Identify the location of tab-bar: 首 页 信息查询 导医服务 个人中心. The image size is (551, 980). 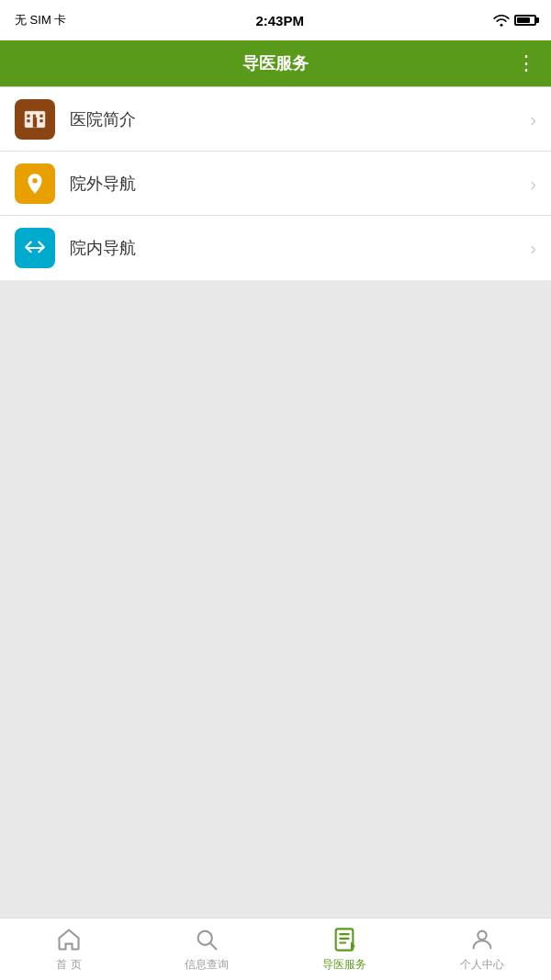
(276, 949).